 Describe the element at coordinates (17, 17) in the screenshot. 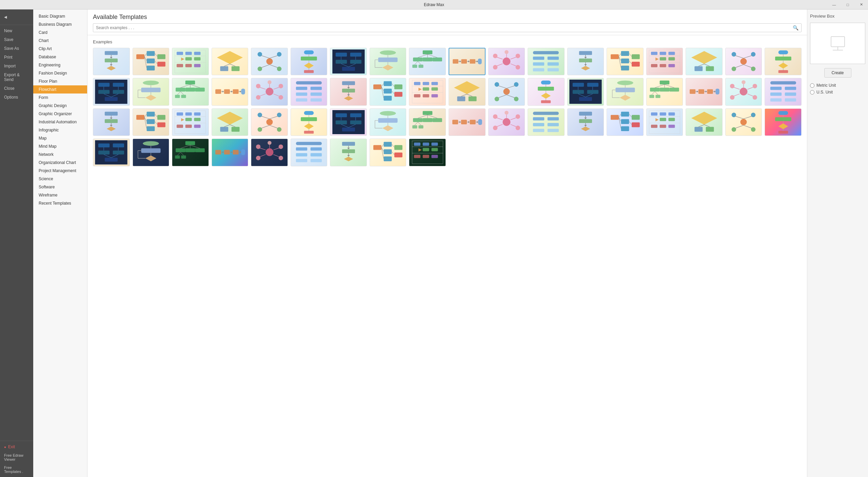

I see `sidebar-back-button: ◀` at that location.